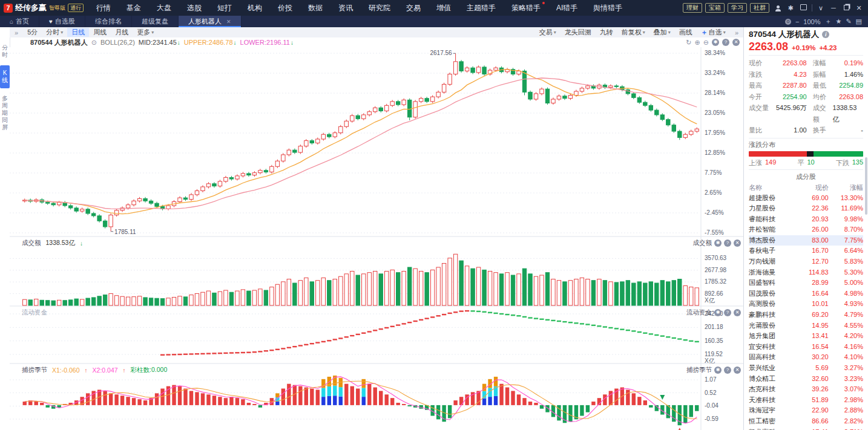 This screenshot has height=430, width=868. Describe the element at coordinates (608, 8) in the screenshot. I see `menu-item-舆情猎手: 舆情猎手` at that location.